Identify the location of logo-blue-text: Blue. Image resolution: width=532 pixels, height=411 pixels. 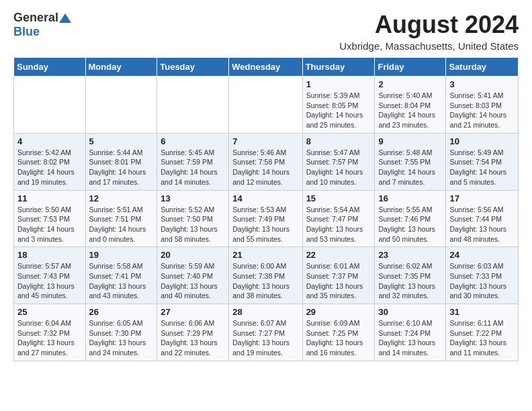
(27, 32).